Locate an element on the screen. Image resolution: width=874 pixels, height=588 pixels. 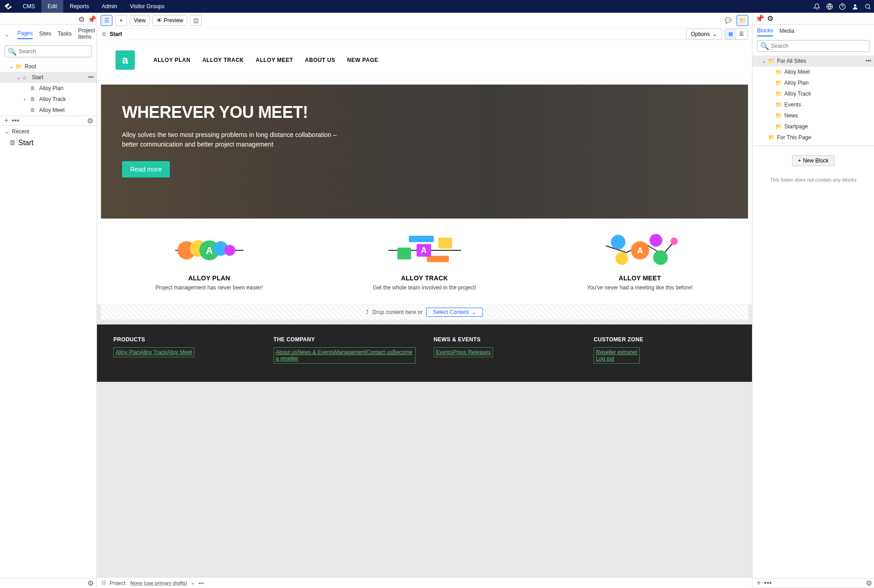
recent-item: 🗎 Start is located at coordinates (48, 143).